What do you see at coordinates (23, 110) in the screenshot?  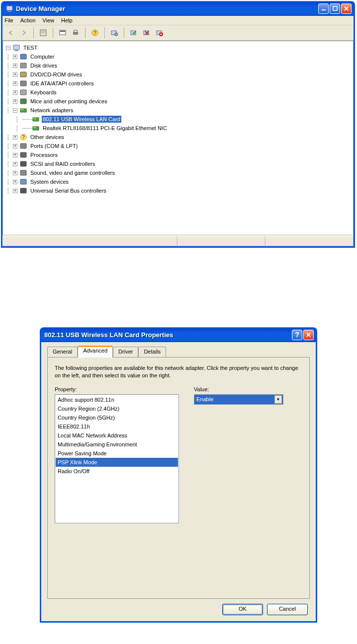 I see `network-icon` at bounding box center [23, 110].